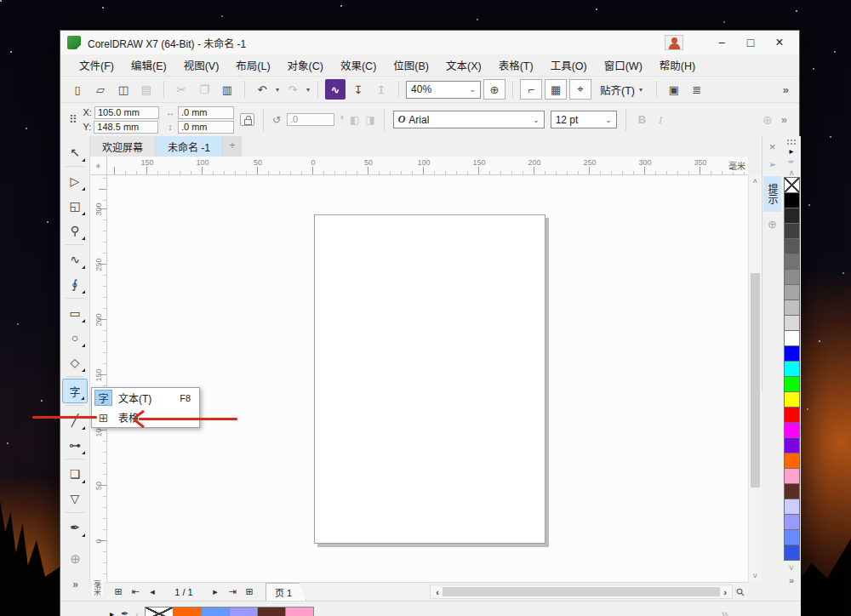  What do you see at coordinates (443, 90) in the screenshot?
I see `zoom-level-combo: 40%⌄` at bounding box center [443, 90].